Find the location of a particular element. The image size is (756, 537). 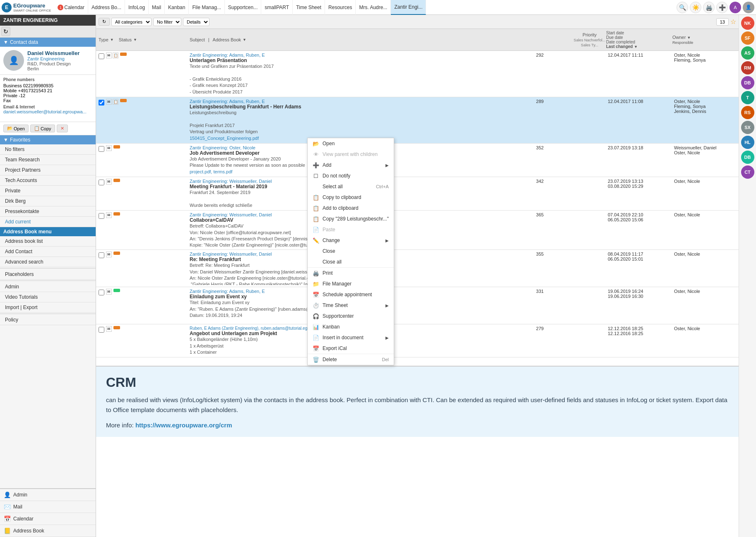

col-header-dates: Start dateDue dateDate completedLast cha… is located at coordinates (639, 40).